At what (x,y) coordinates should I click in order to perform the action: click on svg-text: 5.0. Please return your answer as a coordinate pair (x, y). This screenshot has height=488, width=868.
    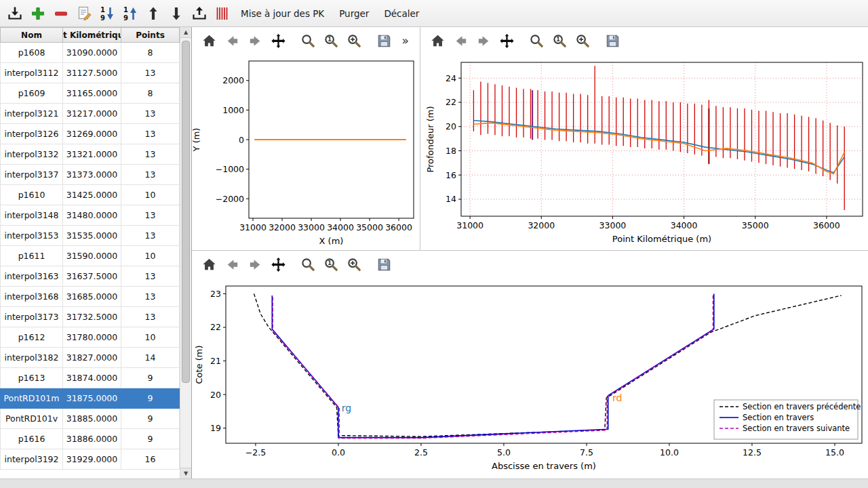
    Looking at the image, I should click on (504, 453).